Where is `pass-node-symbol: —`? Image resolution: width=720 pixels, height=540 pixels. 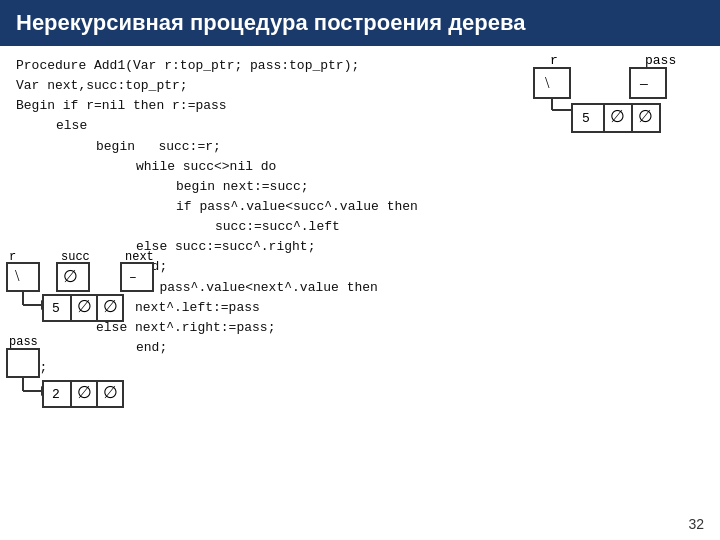 pass-node-symbol: — is located at coordinates (644, 84).